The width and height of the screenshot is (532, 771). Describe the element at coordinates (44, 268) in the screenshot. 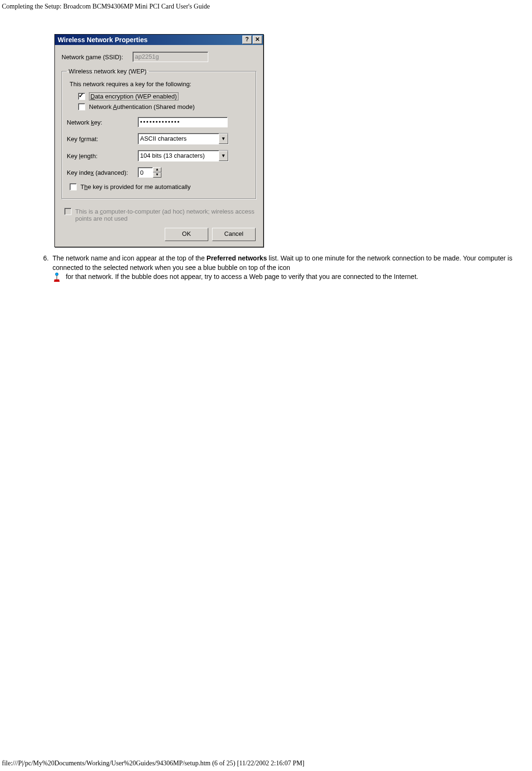

I see `step-ordinal: 6.` at that location.